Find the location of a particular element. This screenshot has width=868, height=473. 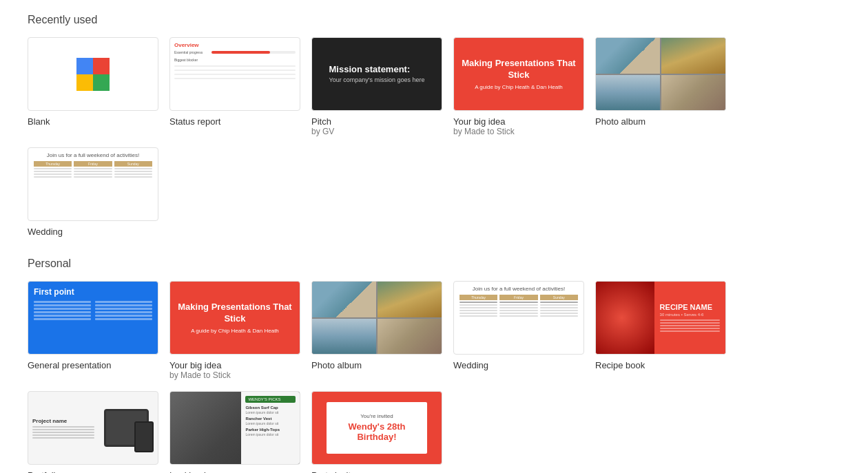

photo-p2 is located at coordinates (409, 299).